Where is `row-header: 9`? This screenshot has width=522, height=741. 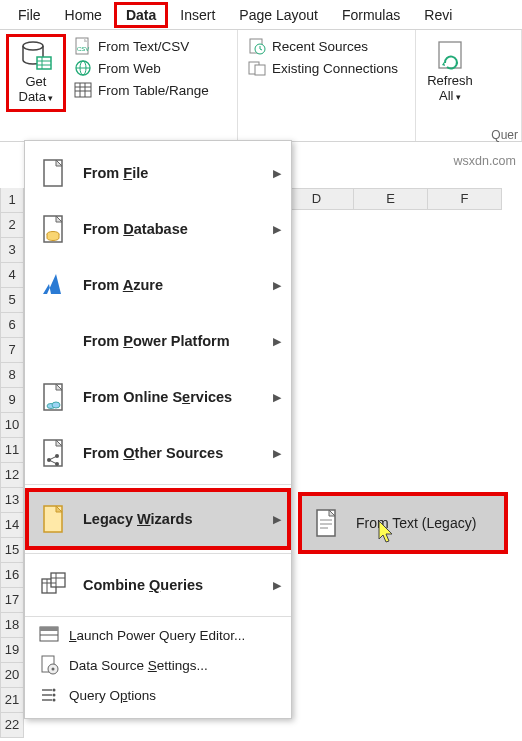 row-header: 9 is located at coordinates (12, 400).